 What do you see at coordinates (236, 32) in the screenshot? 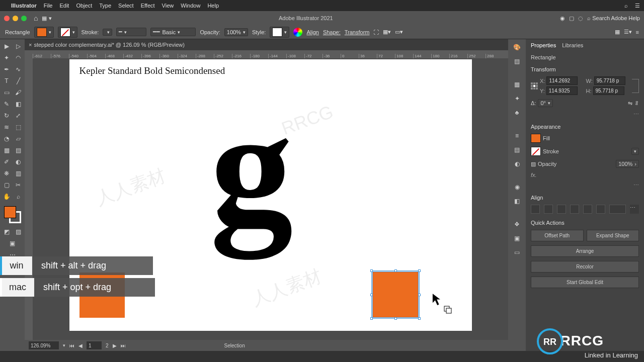
I see `opacity-field: 100%▾` at bounding box center [236, 32].